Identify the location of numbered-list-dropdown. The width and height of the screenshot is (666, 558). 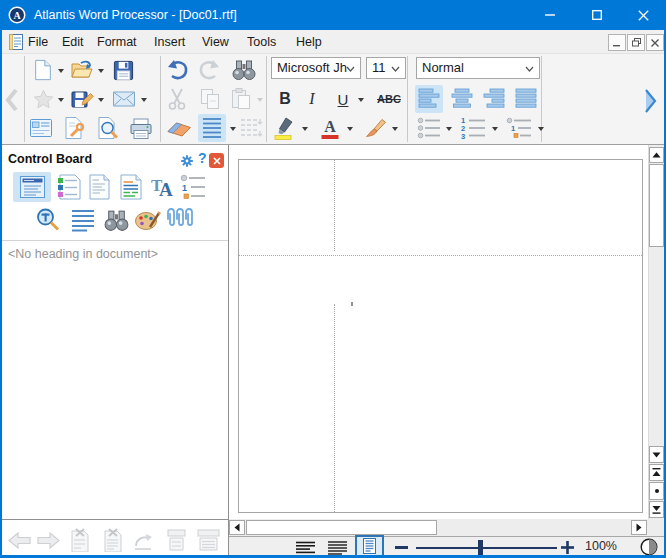
(495, 128).